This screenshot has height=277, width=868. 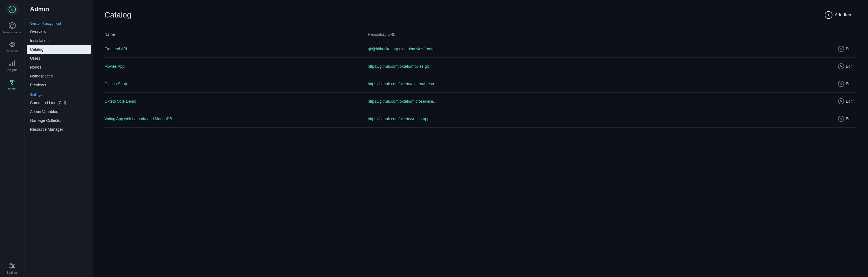 What do you see at coordinates (59, 23) in the screenshot?
I see `cluster-management-label: Cluster Management` at bounding box center [59, 23].